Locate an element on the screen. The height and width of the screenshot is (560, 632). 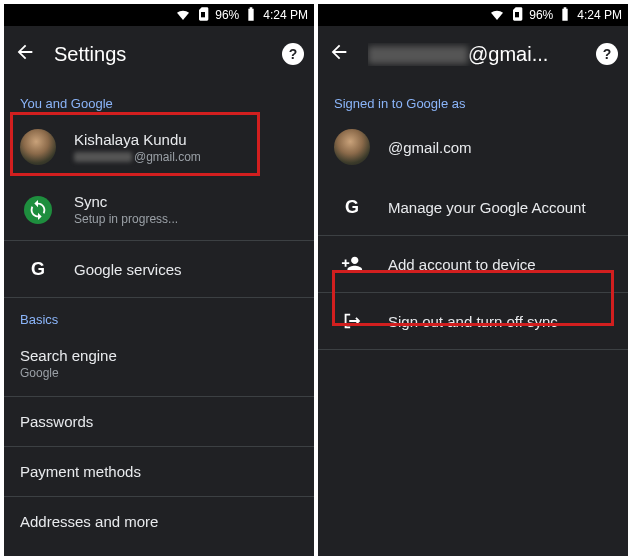
page-title: @gmai... is located at coordinates (473, 54).